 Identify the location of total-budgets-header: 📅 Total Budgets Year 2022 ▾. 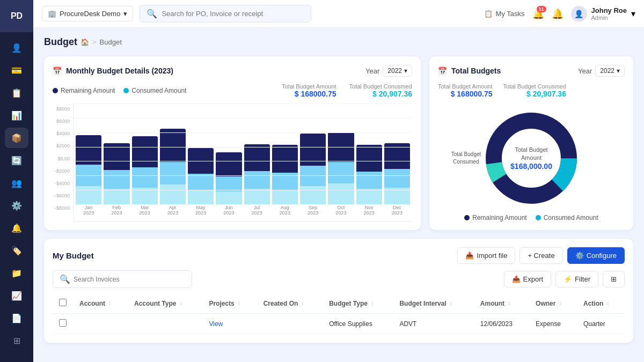
(531, 71).